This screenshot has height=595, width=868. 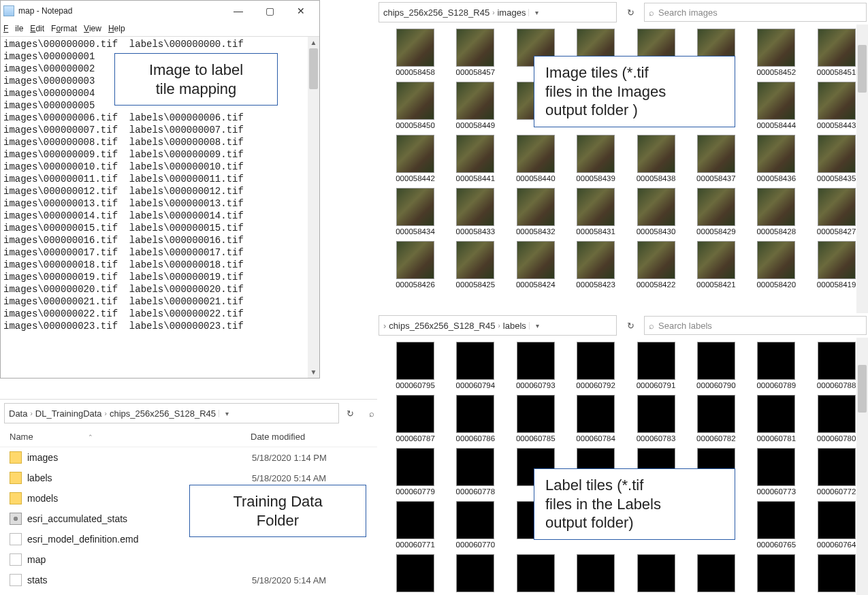 What do you see at coordinates (716, 159) in the screenshot?
I see `thumbnail-item: 000058437` at bounding box center [716, 159].